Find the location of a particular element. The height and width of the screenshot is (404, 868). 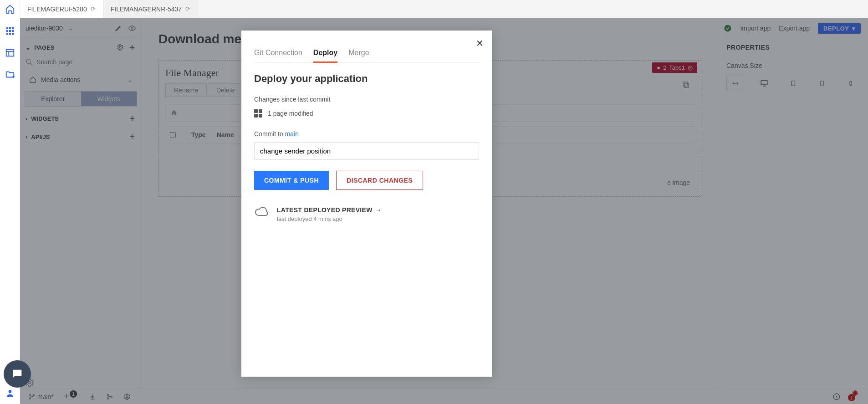

document-tab-0: FILEMAGERUI-5280 ⟳ is located at coordinates (62, 9).